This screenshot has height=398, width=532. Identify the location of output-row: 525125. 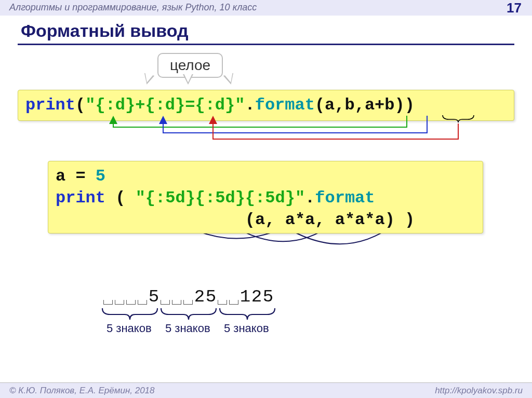
(188, 297).